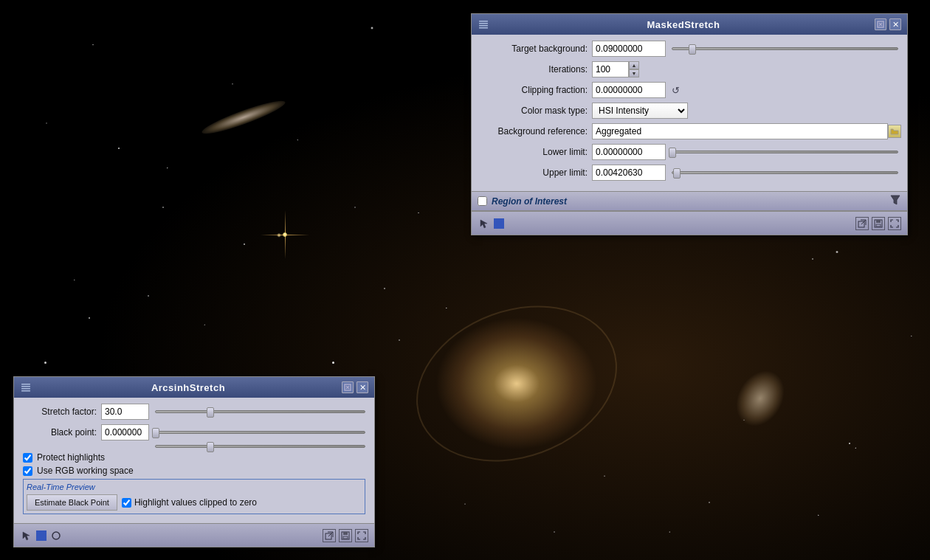 The width and height of the screenshot is (930, 560). Describe the element at coordinates (881, 24) in the screenshot. I see `masked-minimize-btn` at that location.